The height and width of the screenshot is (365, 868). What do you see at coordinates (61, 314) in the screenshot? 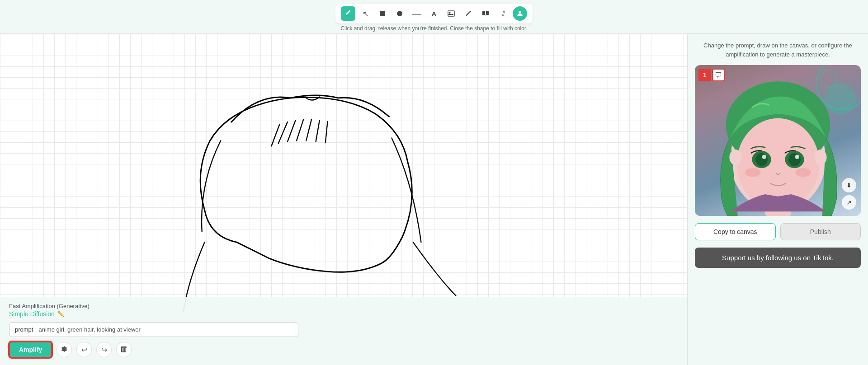
I see `edit-model-icon: ✏️` at bounding box center [61, 314].